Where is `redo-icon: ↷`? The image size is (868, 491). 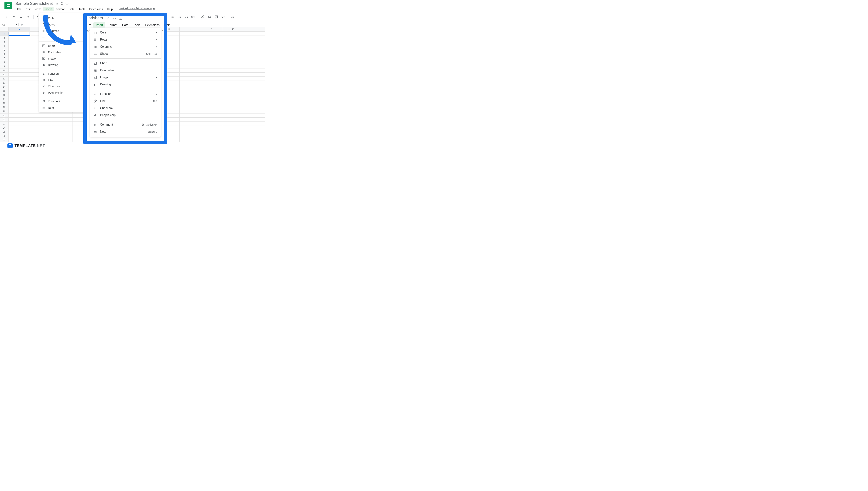 redo-icon: ↷ is located at coordinates (14, 17).